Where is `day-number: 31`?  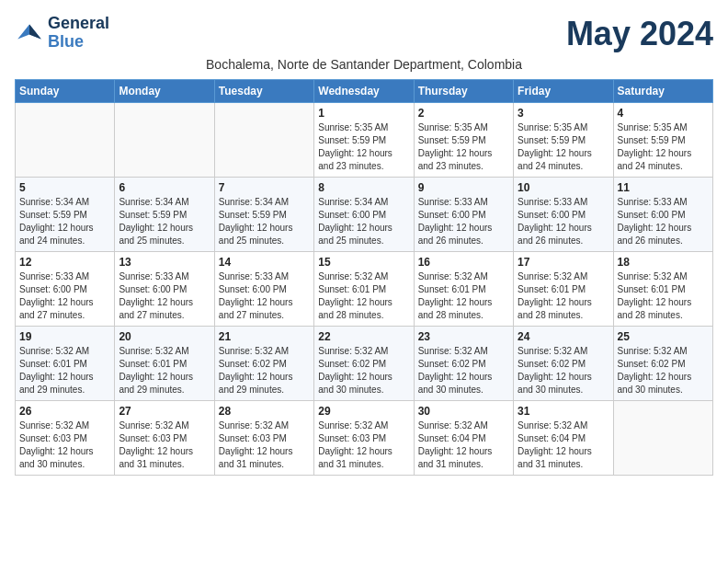 day-number: 31 is located at coordinates (563, 411).